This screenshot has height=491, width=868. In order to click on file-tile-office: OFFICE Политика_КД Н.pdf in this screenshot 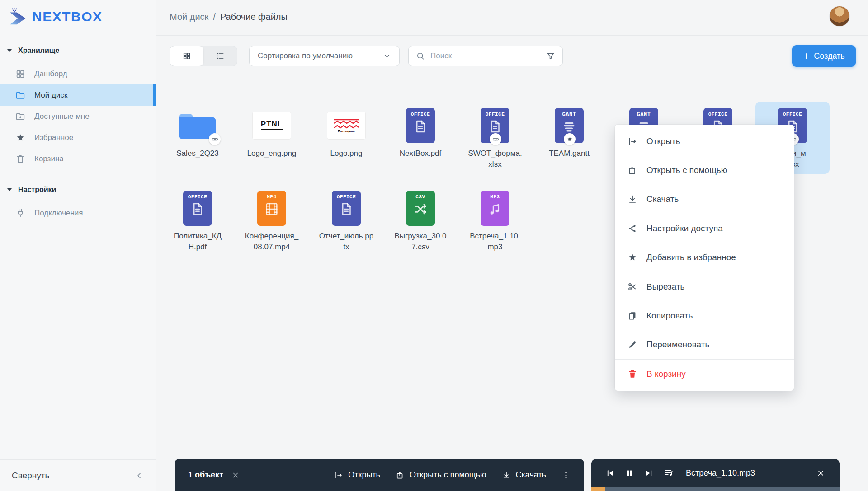, I will do `click(198, 219)`.